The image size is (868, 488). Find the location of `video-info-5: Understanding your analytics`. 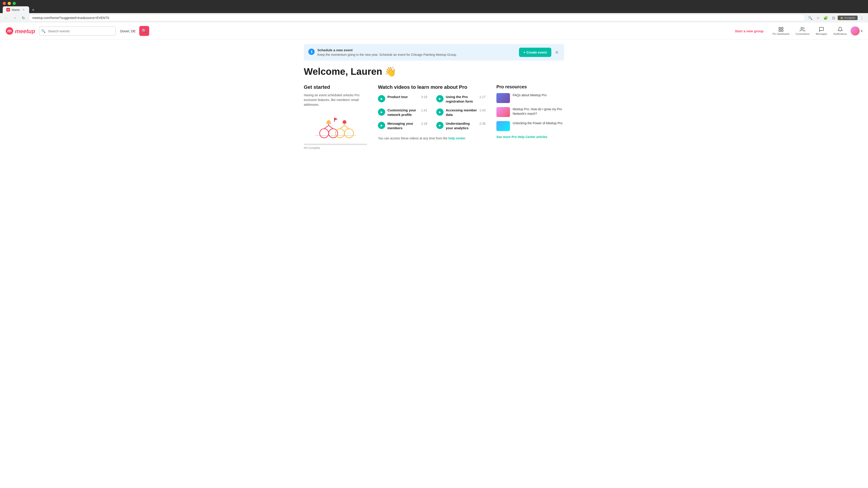

video-info-5: Understanding your analytics is located at coordinates (462, 126).